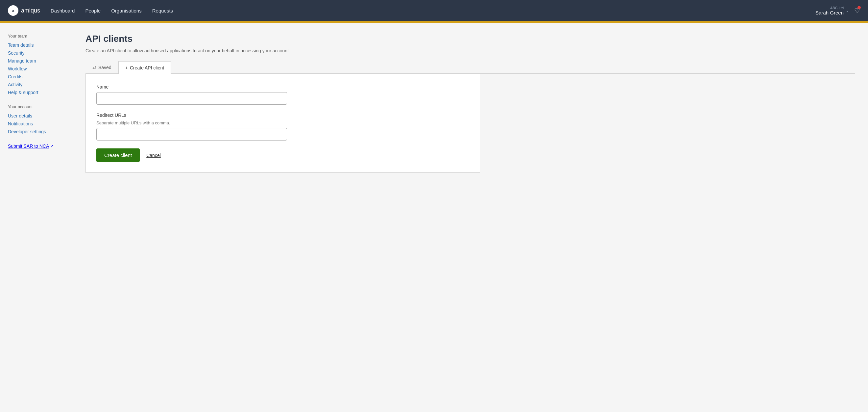  Describe the element at coordinates (283, 94) in the screenshot. I see `name-field-group: Name` at that location.